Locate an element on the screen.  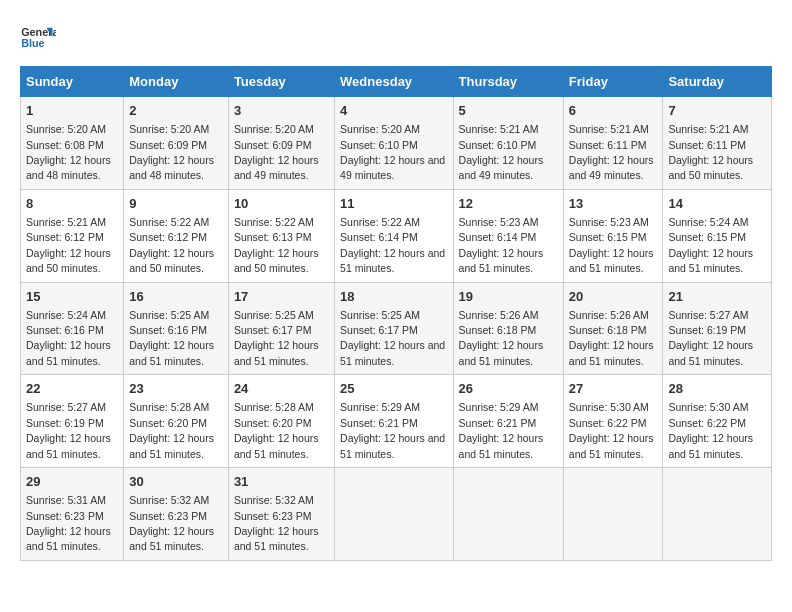
calendar-week-row: 8Sunrise: 5:21 AMSunset: 6:12 PMDaylight… is located at coordinates (396, 236).